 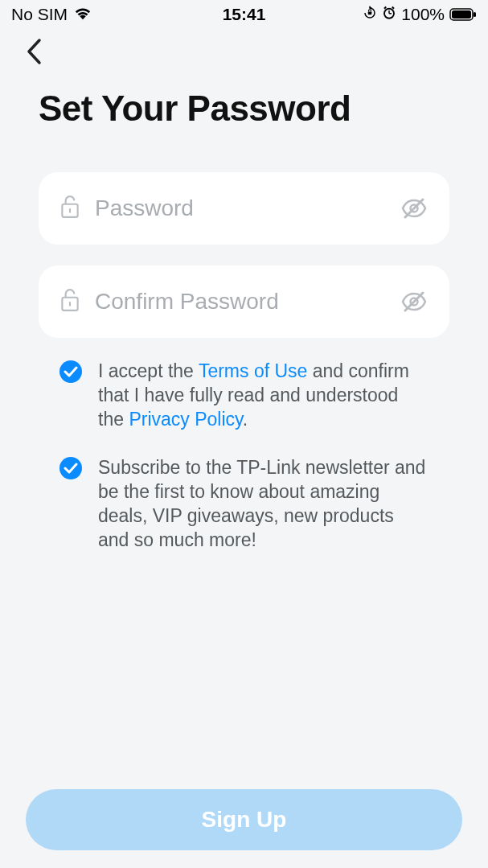 I want to click on status-left: No SIM, so click(x=51, y=14).